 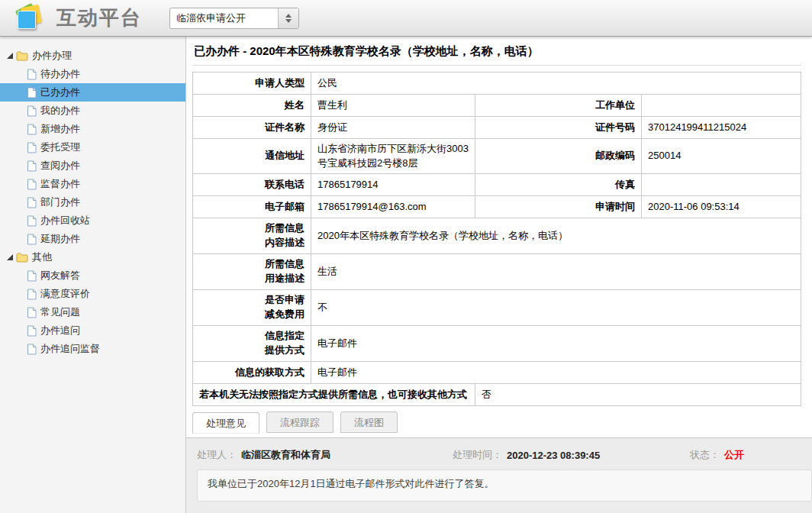 I want to click on app-title: 互动平台, so click(x=99, y=18).